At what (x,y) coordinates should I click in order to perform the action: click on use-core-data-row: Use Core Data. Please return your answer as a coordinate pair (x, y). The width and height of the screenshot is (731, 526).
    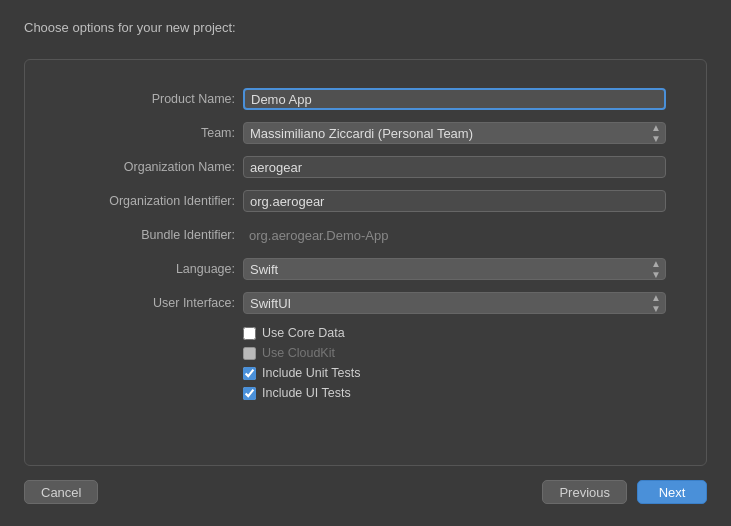
    Looking at the image, I should click on (454, 333).